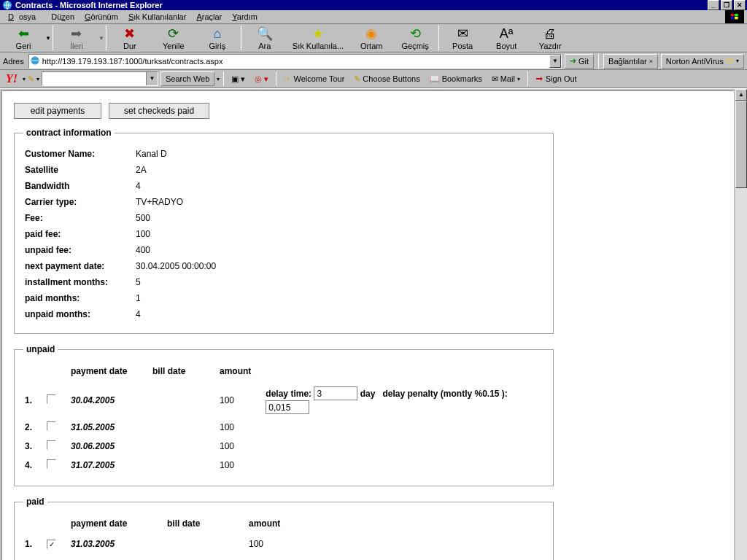 The width and height of the screenshot is (747, 560). What do you see at coordinates (284, 427) in the screenshot?
I see `unpaid-row: 2. 31.05.2005 100` at bounding box center [284, 427].